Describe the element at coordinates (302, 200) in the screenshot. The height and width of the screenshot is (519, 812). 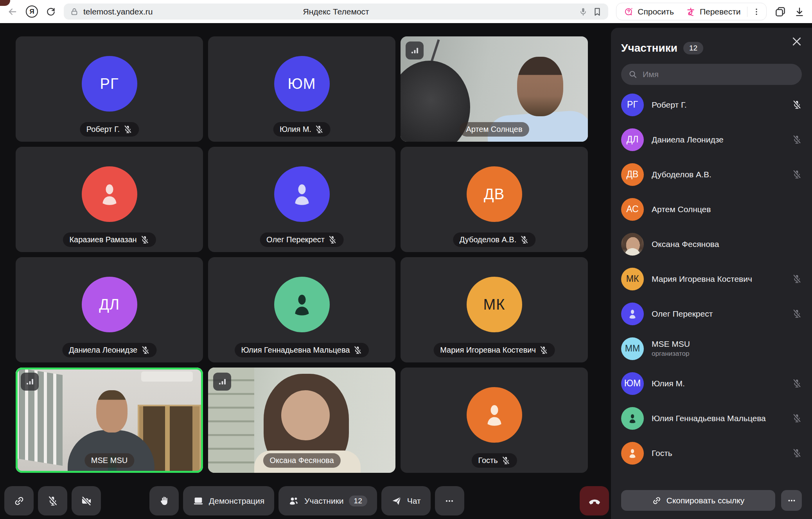
I see `video-tile: Олег Перекрест` at that location.